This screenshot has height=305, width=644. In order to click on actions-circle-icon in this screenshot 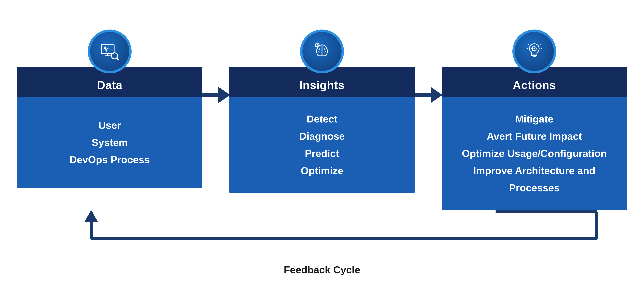, I will do `click(534, 52)`.